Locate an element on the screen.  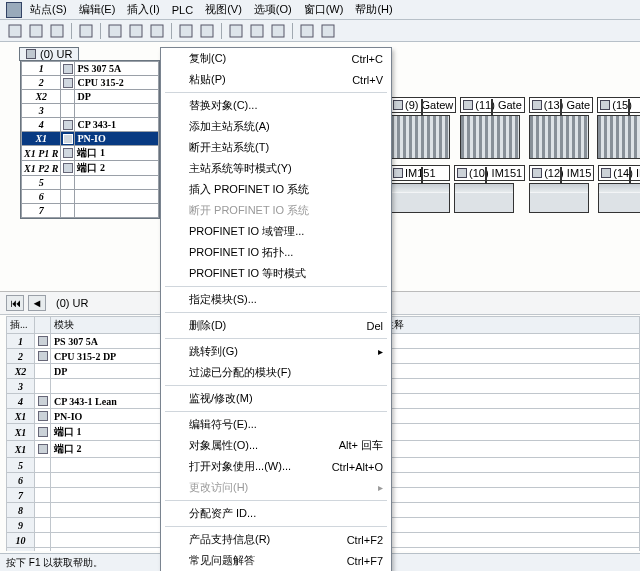
ctx-item: 添加主站系统(A) is located at coordinates (276, 126).